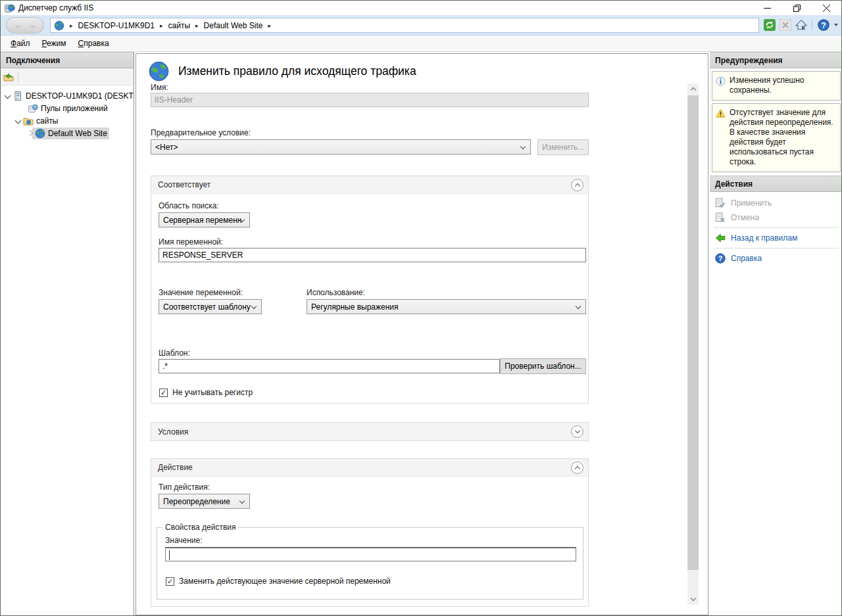 The image size is (842, 616). What do you see at coordinates (371, 554) in the screenshot?
I see `value-input` at bounding box center [371, 554].